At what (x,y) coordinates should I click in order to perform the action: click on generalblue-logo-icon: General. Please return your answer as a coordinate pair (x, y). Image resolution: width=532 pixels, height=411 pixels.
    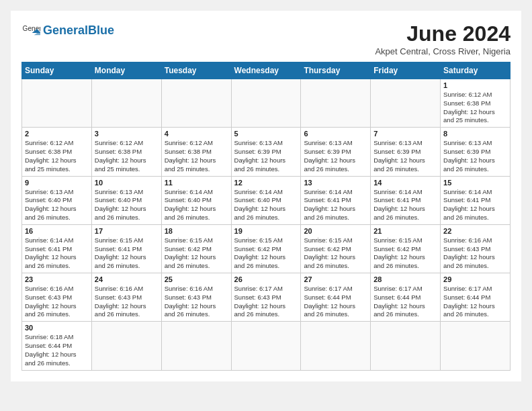
    Looking at the image, I should click on (31, 31).